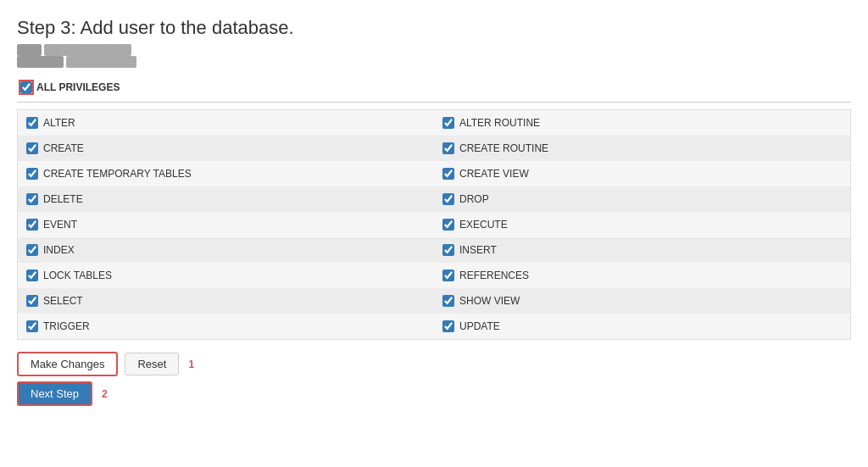  I want to click on page-title: Step 3: Add user to the database., so click(434, 28).